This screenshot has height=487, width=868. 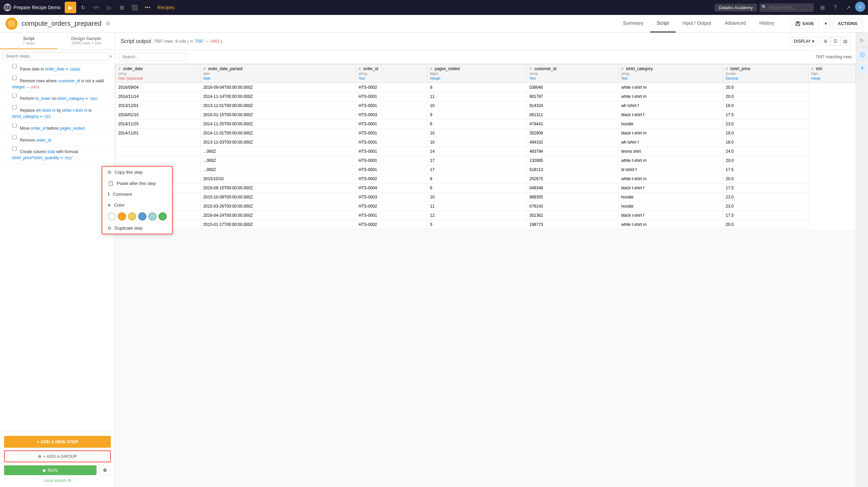 What do you see at coordinates (158, 124) in the screenshot?
I see `table-cell: 2014/11/25` at bounding box center [158, 124].